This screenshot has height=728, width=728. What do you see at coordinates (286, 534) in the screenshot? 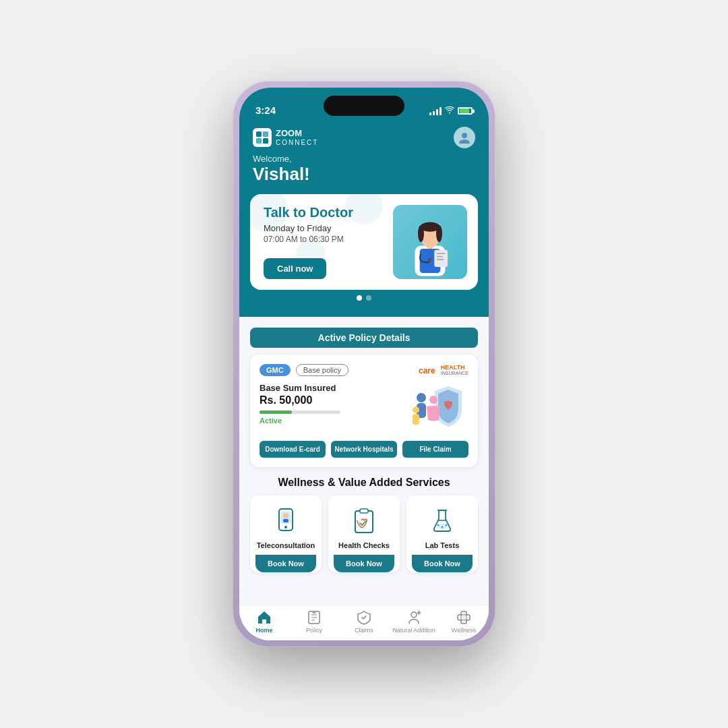
I see `wellness-card-teleconsultation: Teleconsultation Book Now` at bounding box center [286, 534].